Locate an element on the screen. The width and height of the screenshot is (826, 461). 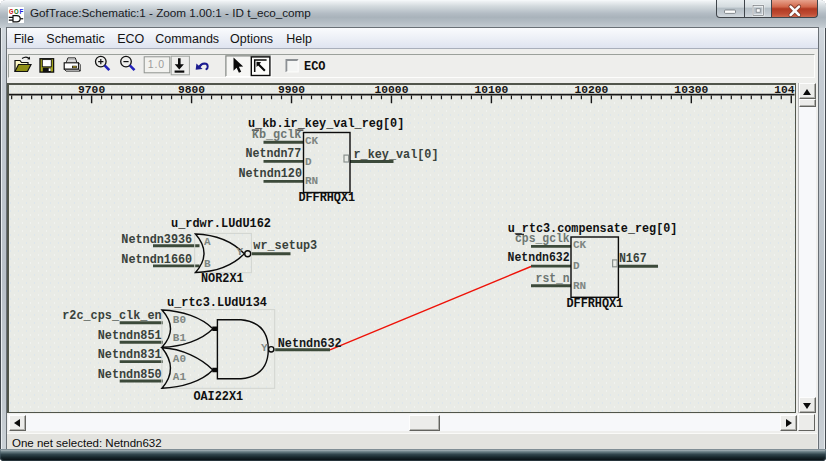
svg-text: OAI22X1 is located at coordinates (218, 396).